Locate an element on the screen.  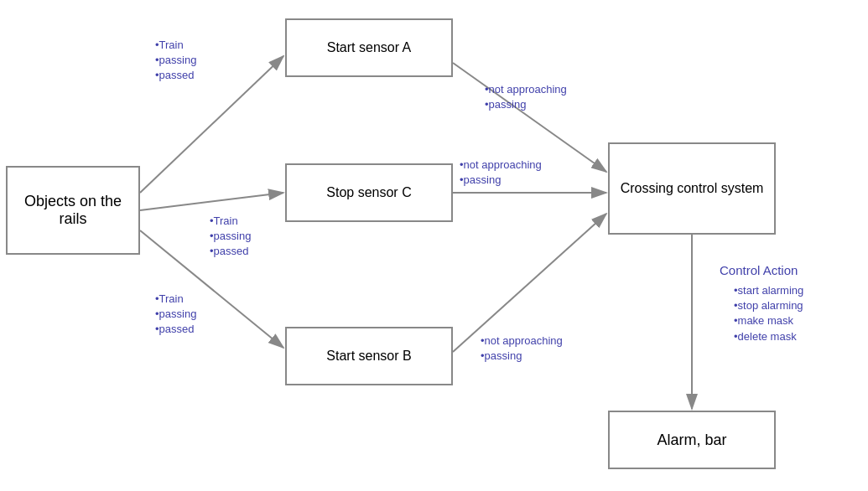
label-not-approaching-b: •not approaching•passing is located at coordinates (522, 349).